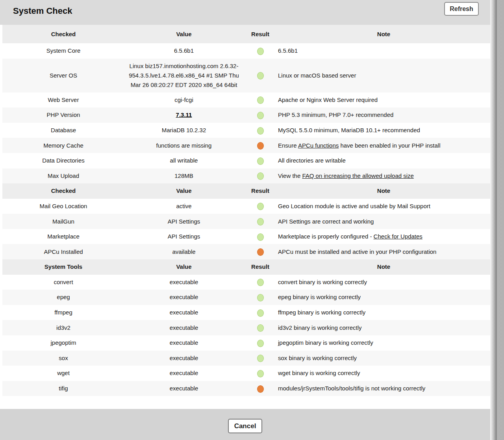 The width and height of the screenshot is (504, 440). I want to click on table-row: MarketplaceAPI SettingsMarketplace is pr…, so click(246, 237).